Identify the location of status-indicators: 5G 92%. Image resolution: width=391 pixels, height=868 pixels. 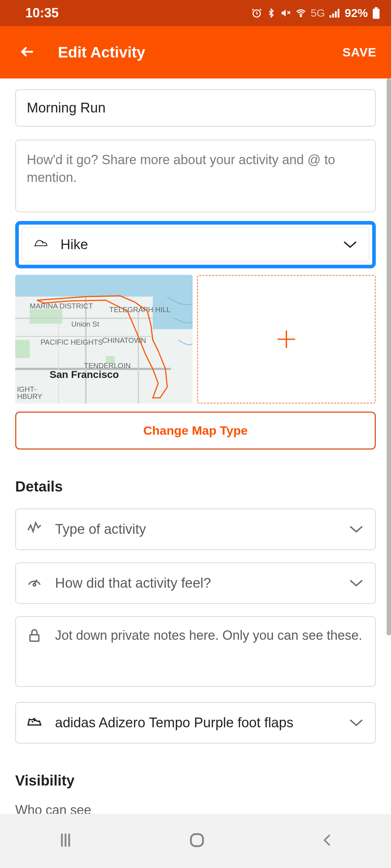
(316, 13).